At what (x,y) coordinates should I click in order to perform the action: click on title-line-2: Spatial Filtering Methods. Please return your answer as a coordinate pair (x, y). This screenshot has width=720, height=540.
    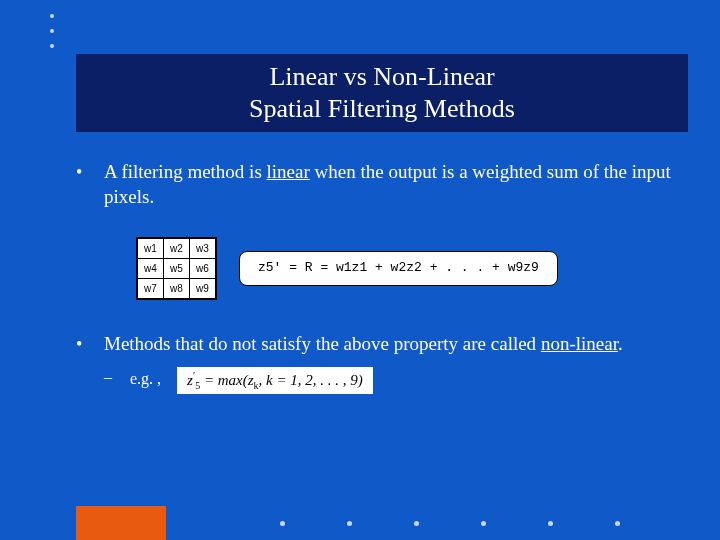
    Looking at the image, I should click on (382, 110).